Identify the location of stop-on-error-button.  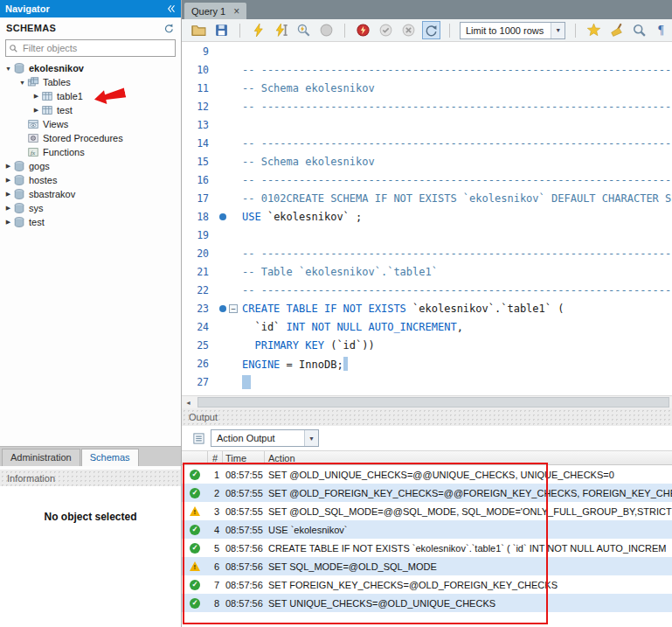
(364, 30).